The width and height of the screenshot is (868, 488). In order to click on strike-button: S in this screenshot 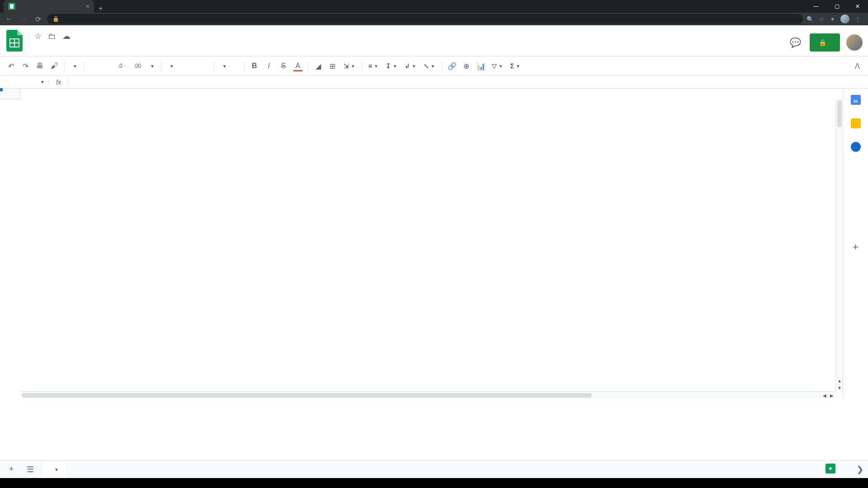, I will do `click(283, 66)`.